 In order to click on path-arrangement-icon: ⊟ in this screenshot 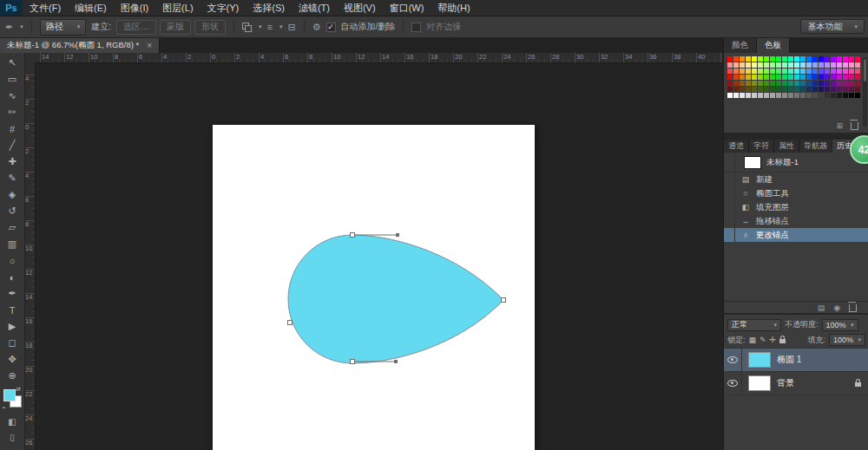, I will do `click(292, 28)`.